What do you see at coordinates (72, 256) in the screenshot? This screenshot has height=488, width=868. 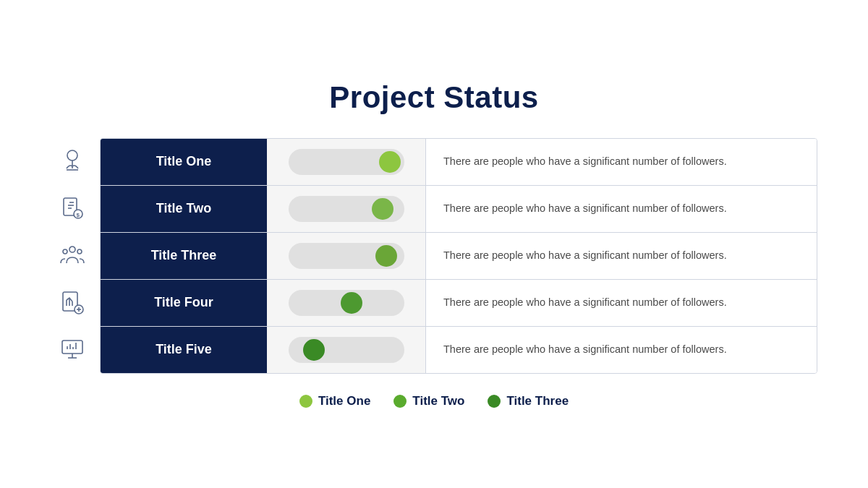 I see `icons-column: $` at bounding box center [72, 256].